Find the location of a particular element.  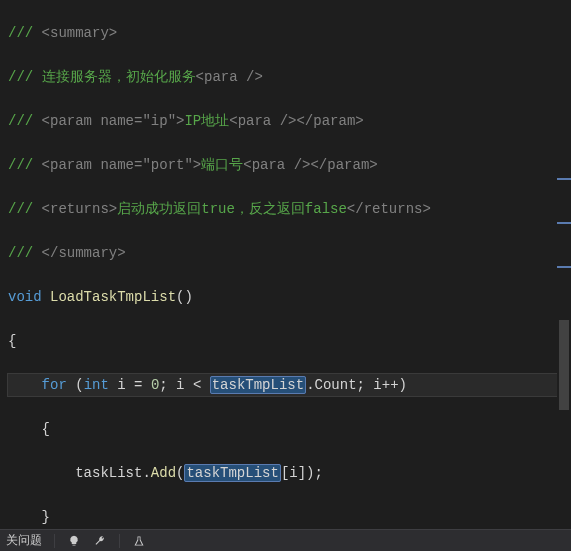

code-line: /// <param name="ip">IP地址<para /></param… is located at coordinates (290, 121).